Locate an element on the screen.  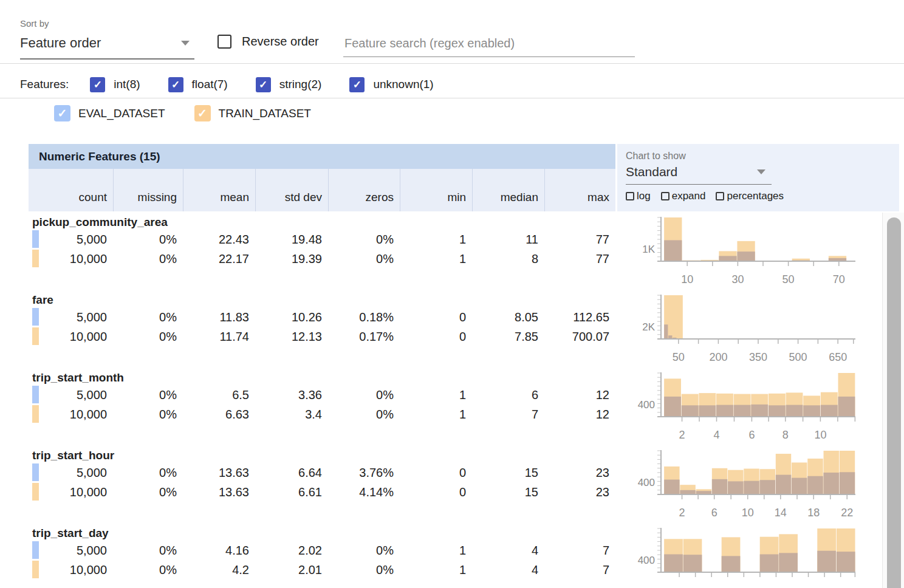
svg-text: 50 is located at coordinates (789, 279).